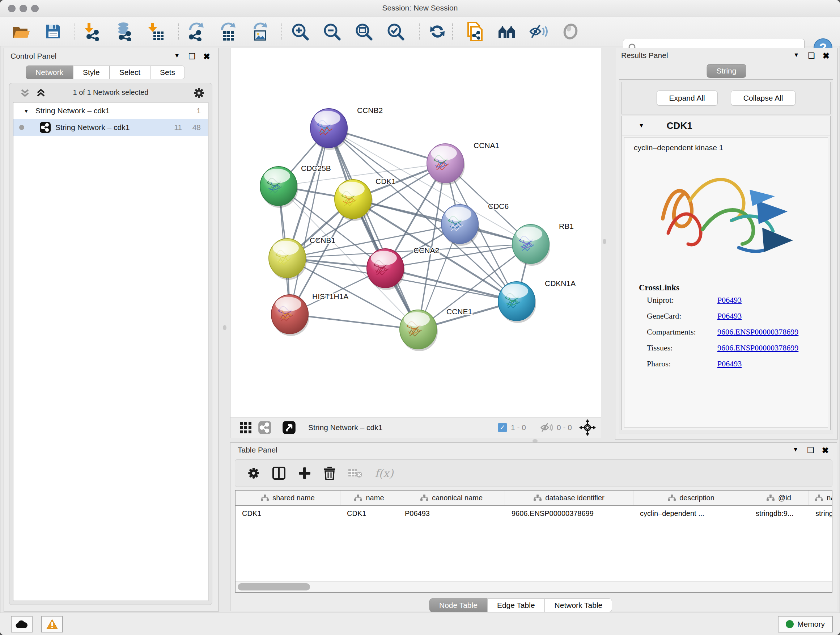 The height and width of the screenshot is (635, 840). Describe the element at coordinates (821, 513) in the screenshot. I see `cell-namespac: stringdb` at that location.